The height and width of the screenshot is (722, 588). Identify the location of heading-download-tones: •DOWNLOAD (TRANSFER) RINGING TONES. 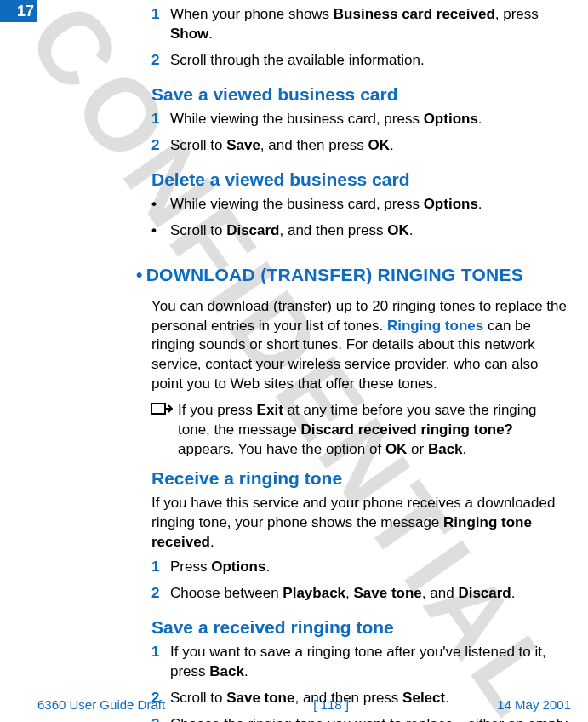
(354, 275).